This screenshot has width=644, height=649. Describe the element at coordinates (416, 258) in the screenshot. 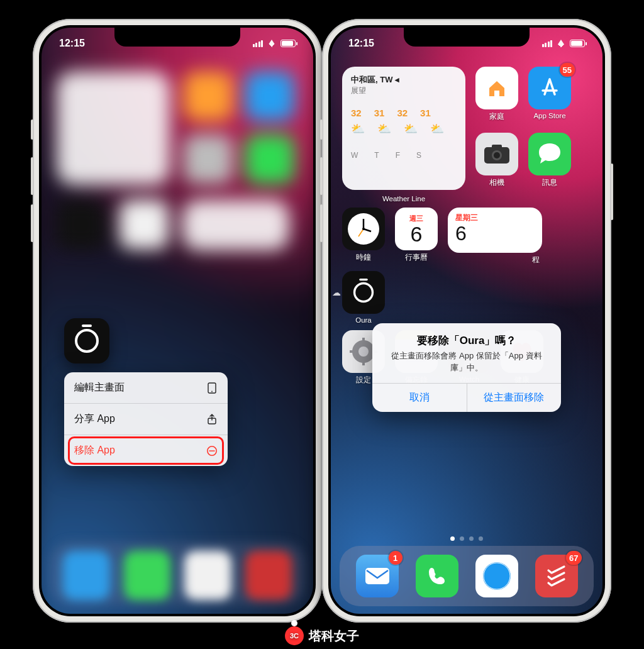

I see `calendar-label: 行事曆` at that location.